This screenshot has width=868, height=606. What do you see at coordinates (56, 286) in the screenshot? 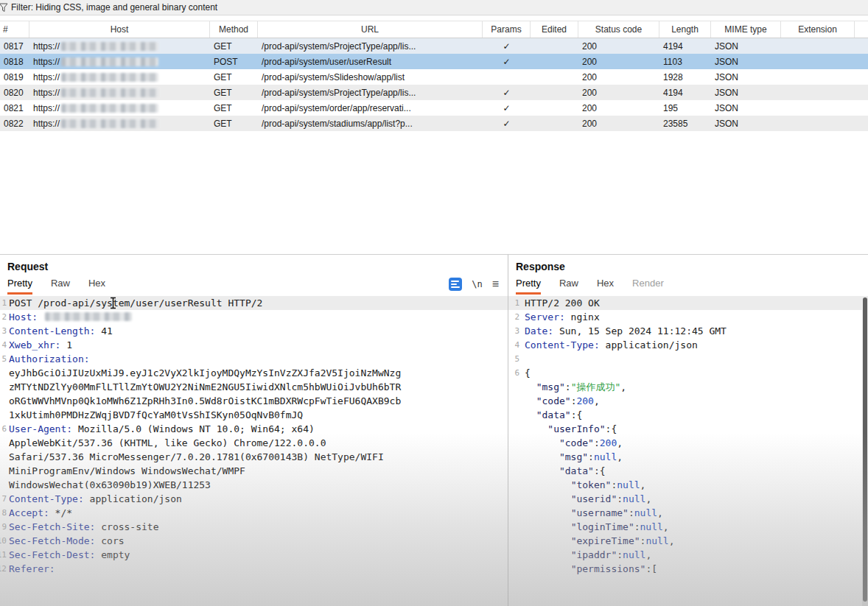
I see `request-tabs: PrettyRawHex` at bounding box center [56, 286].